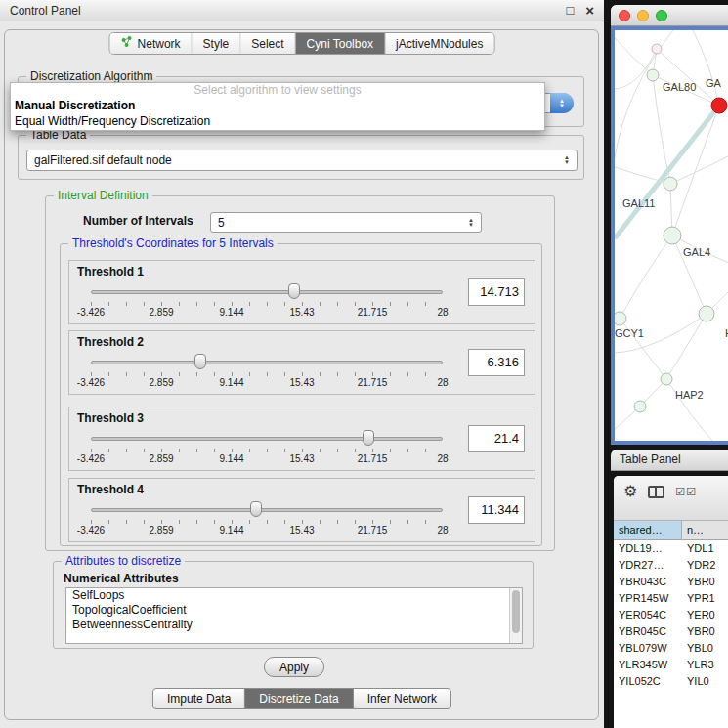 Image resolution: width=728 pixels, height=728 pixels. Describe the element at coordinates (123, 561) in the screenshot. I see `attributes-group-label: Attributes to discretize` at that location.